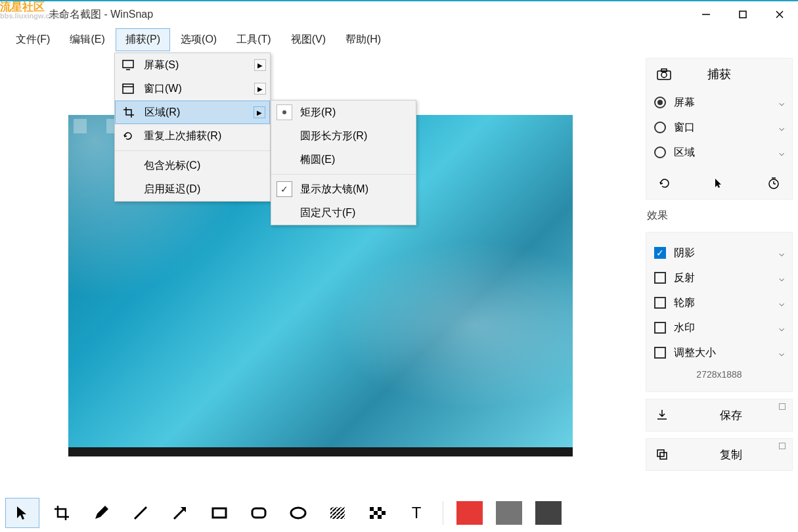  Describe the element at coordinates (143, 39) in the screenshot. I see `menu-2: 捕获(P)` at that location.